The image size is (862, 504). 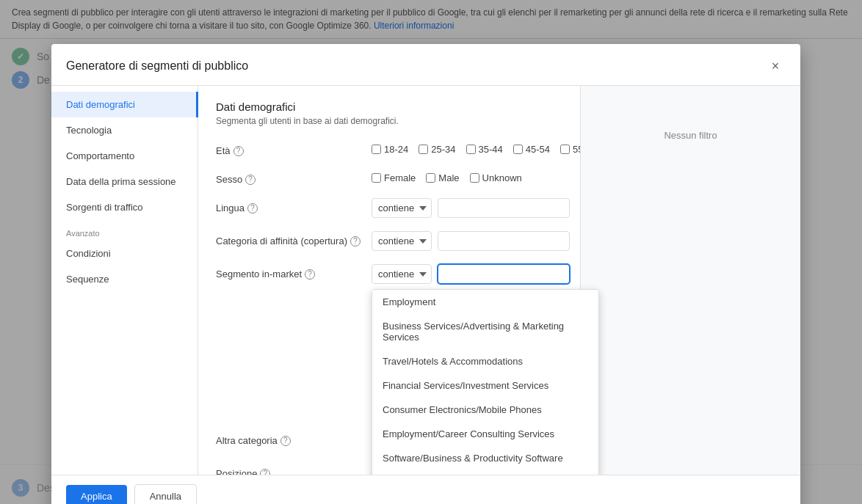 I want to click on sidebar-label-sorgenti-traffico: Sorgenti di traffico, so click(x=104, y=207).